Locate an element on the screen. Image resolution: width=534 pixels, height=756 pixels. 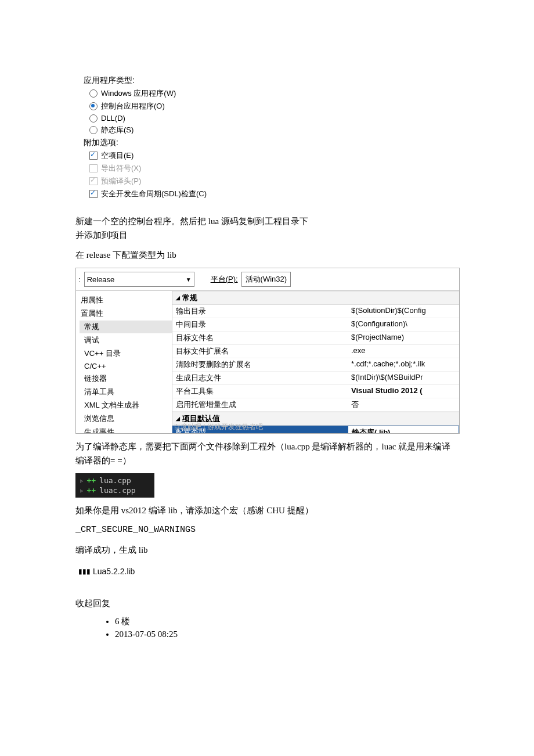
prop-row: 目标文件扩展名.exe is located at coordinates (316, 352).